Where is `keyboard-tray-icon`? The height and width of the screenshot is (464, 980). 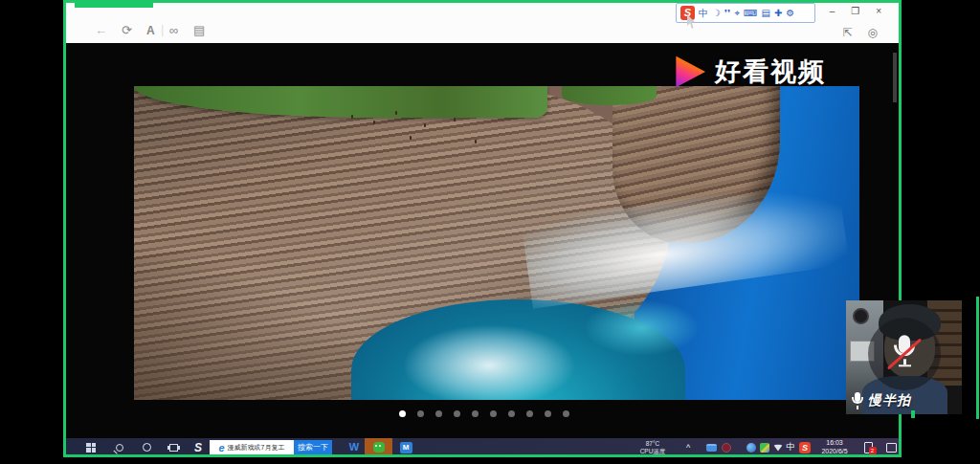 keyboard-tray-icon is located at coordinates (712, 448).